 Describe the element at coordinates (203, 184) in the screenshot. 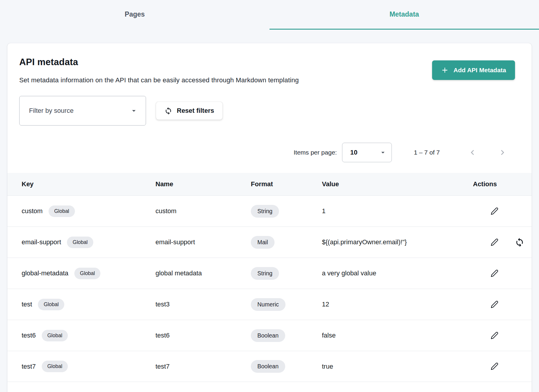

I see `column-header-name: Name` at that location.